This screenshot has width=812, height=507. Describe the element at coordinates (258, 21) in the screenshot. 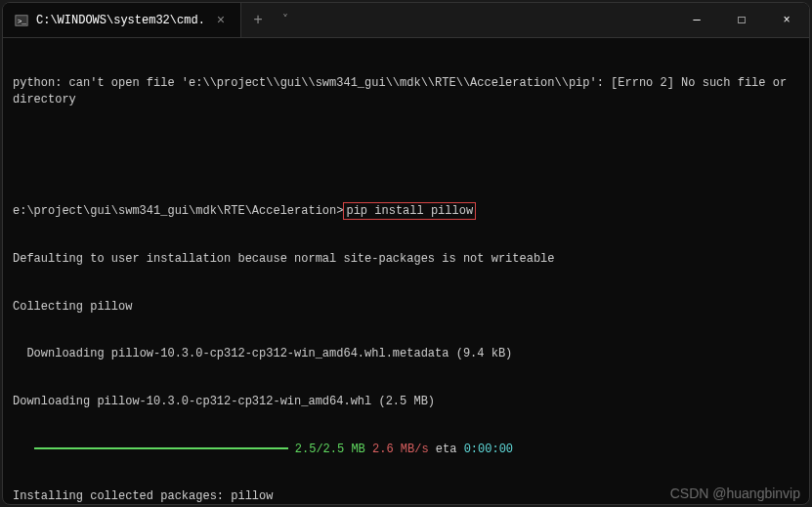

I see `new-tab-button: +` at that location.